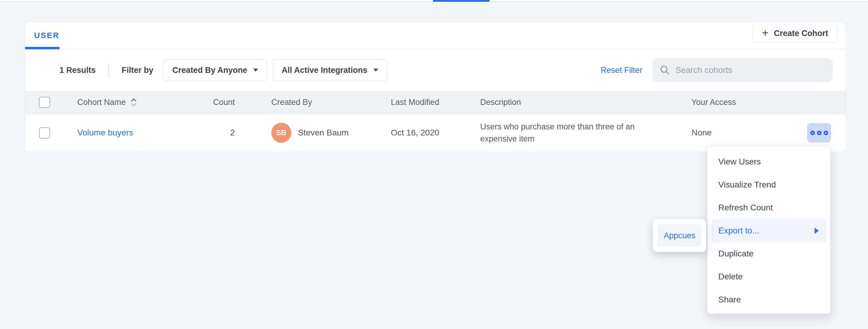 This screenshot has height=329, width=868. Describe the element at coordinates (571, 133) in the screenshot. I see `description-value: Users who purchase more than three of an…` at that location.